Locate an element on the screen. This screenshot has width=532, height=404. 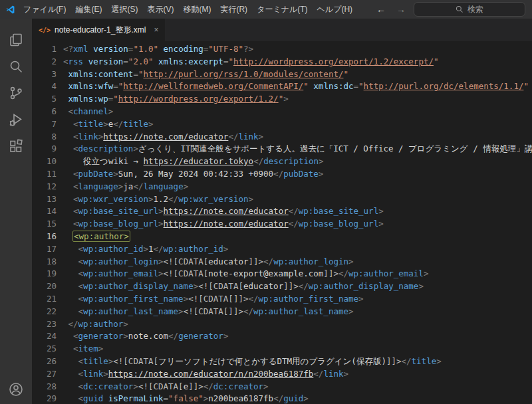
code-line-content: <wp:author_first_name><![CDATA[]]></wp:a… is located at coordinates (294, 299).